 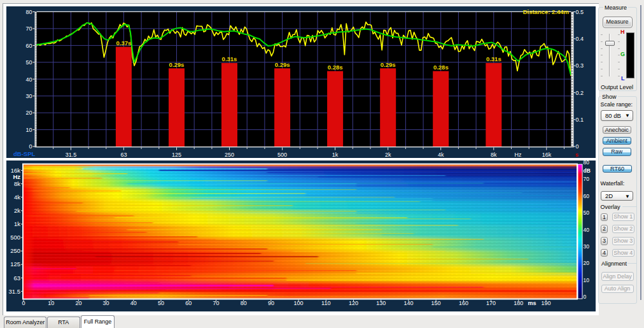 I want to click on svg-text: 100, so click(x=299, y=303).